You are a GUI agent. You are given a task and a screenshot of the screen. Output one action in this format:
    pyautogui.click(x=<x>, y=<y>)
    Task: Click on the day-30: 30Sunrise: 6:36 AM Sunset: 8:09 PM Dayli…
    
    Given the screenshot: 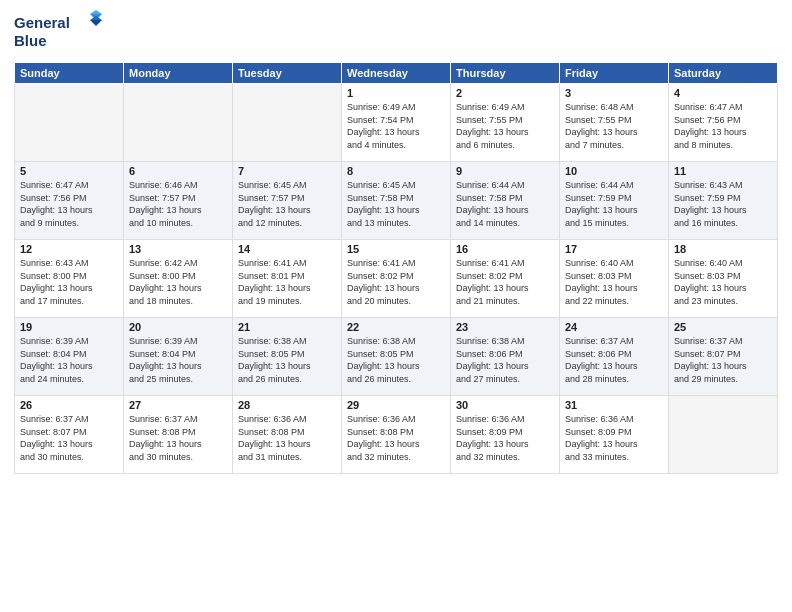 What is the action you would take?
    pyautogui.click(x=506, y=435)
    